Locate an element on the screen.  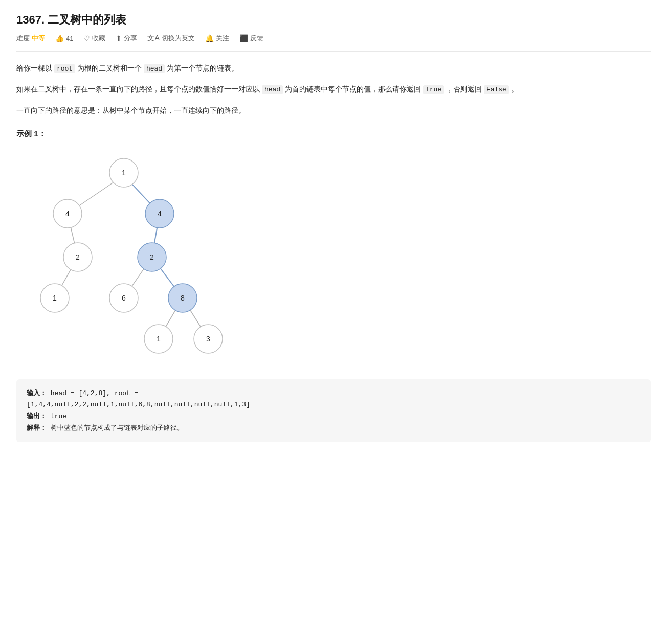
output-value: true is located at coordinates (58, 416).